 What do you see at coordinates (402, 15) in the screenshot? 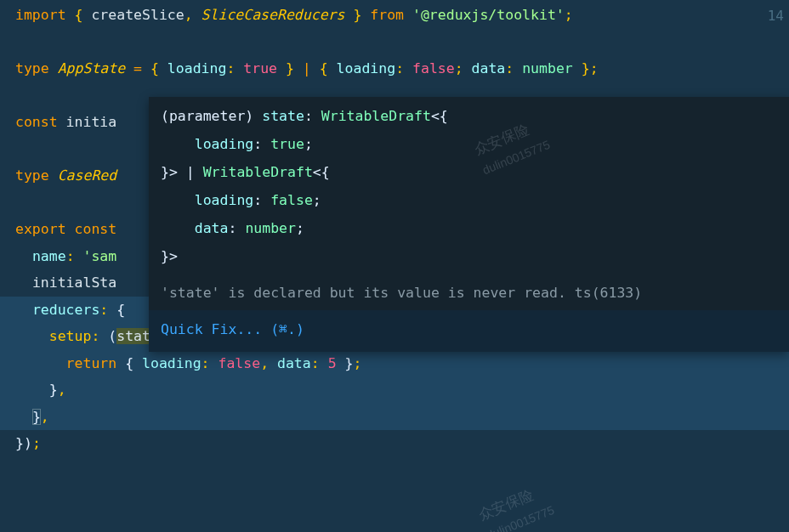
I see `code-line: import { createSlice, SliceCaseReducers …` at bounding box center [402, 15].